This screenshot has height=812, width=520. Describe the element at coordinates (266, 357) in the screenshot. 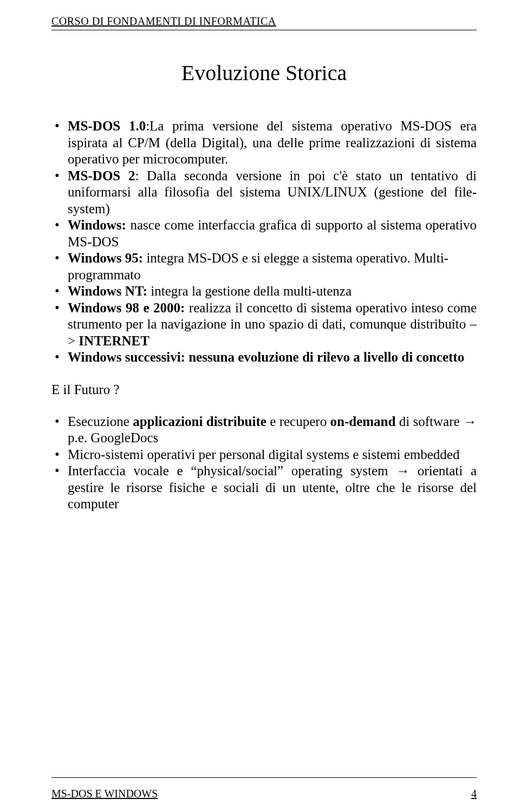

I see `term: Windows successivi: nessuna evoluzione d…` at that location.